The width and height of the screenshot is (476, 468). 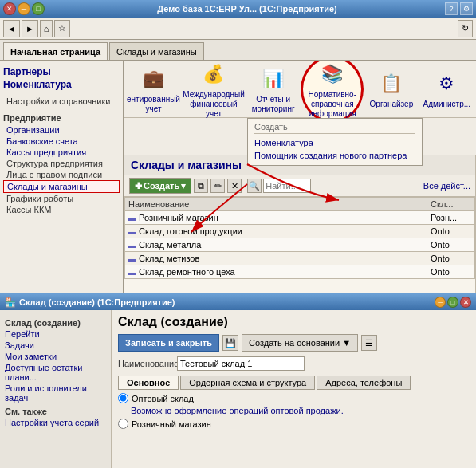 What do you see at coordinates (160, 186) in the screenshot?
I see `create-button: ✚ Создать ▾` at bounding box center [160, 186].